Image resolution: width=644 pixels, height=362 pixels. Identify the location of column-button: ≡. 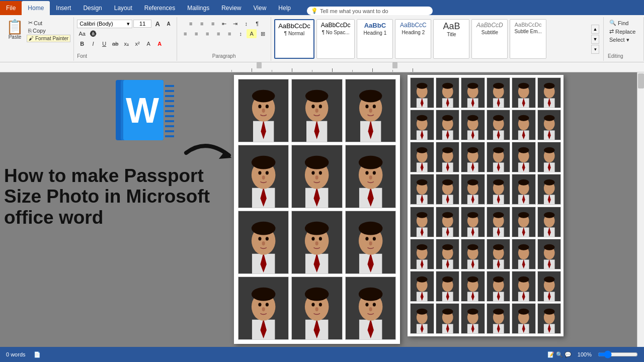
(229, 34).